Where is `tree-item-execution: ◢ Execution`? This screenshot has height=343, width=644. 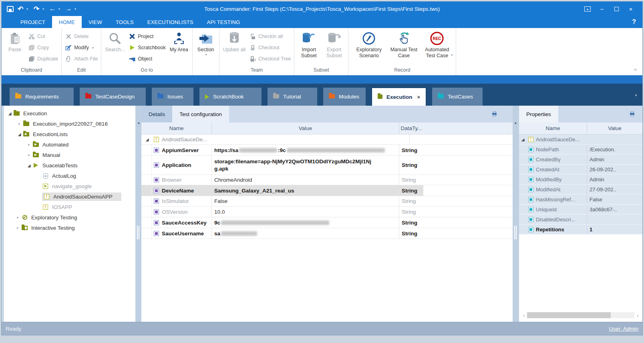
tree-item-execution: ◢ Execution is located at coordinates (70, 113).